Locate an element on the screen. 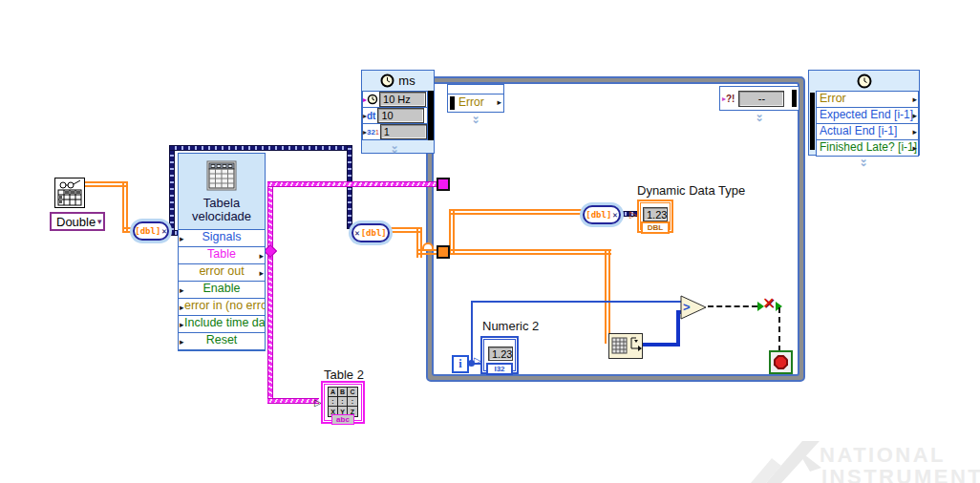  loop-condition-terminal is located at coordinates (781, 363).